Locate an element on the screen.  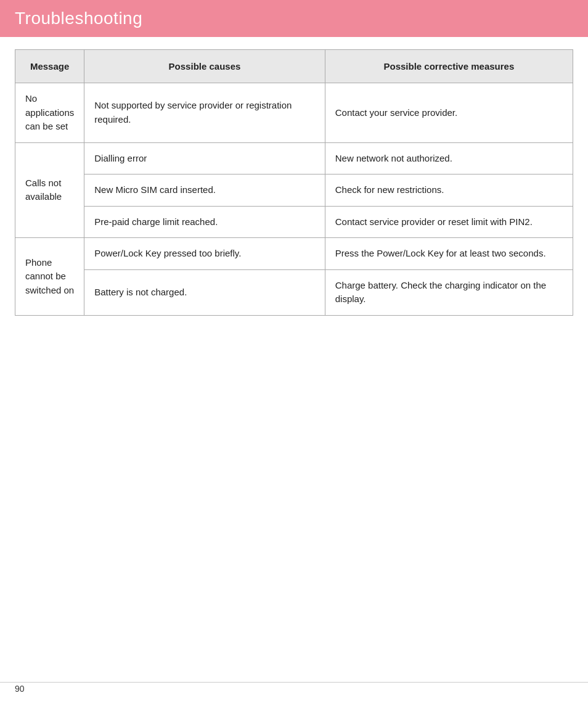
message-cell-calls-not-available: Calls notavailable is located at coordinates (50, 190).